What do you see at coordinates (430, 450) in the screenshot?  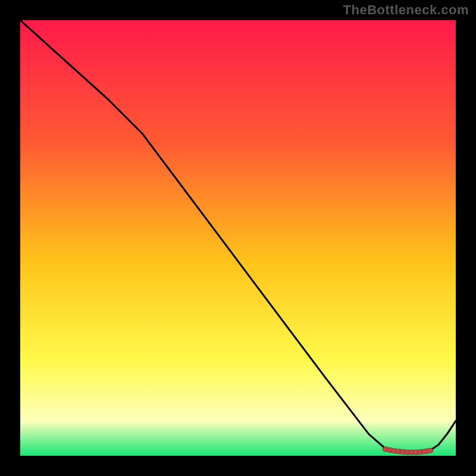 I see `marker-point` at bounding box center [430, 450].